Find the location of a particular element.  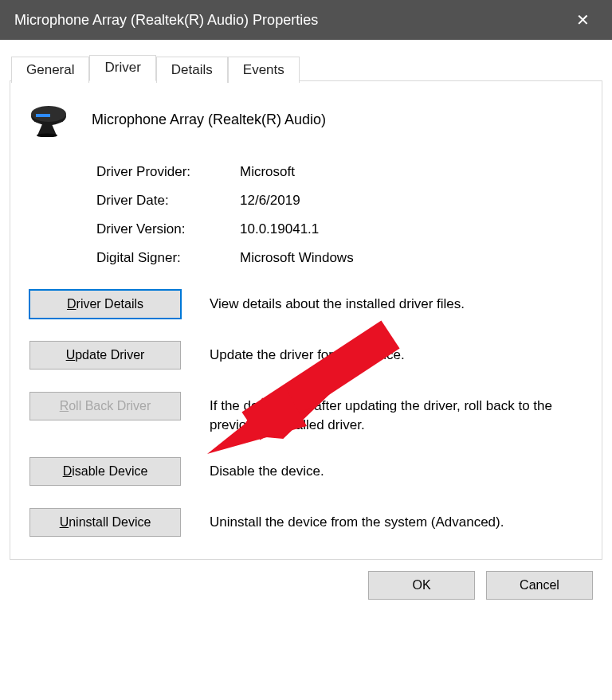

provider-label: Driver Provider: is located at coordinates (168, 172).